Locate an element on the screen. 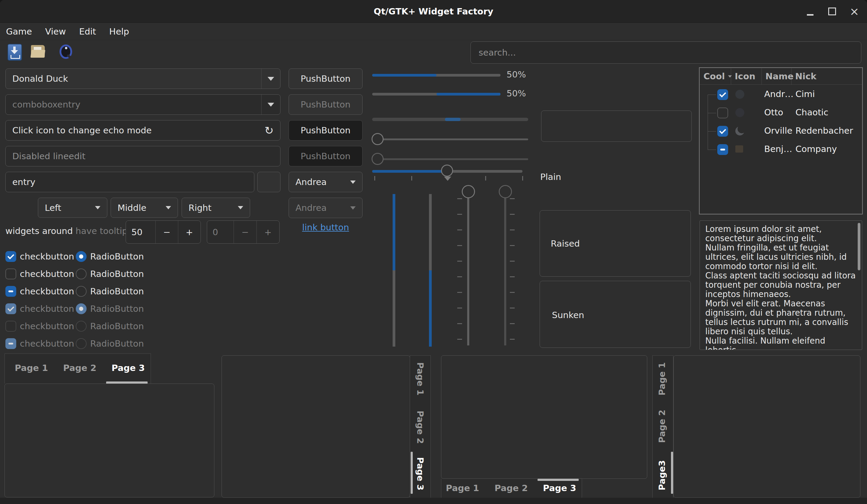  tooltip-label-dim: have tooltips is located at coordinates (104, 231).